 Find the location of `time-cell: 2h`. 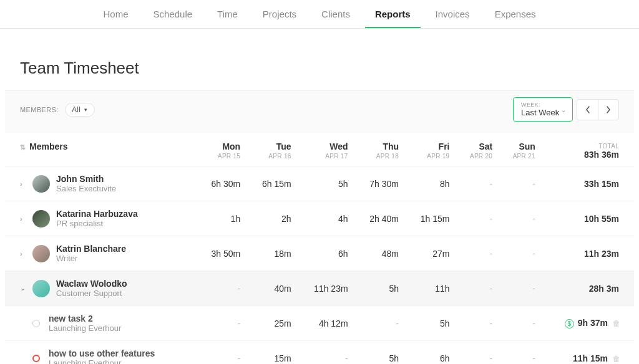

time-cell: 2h is located at coordinates (272, 219).